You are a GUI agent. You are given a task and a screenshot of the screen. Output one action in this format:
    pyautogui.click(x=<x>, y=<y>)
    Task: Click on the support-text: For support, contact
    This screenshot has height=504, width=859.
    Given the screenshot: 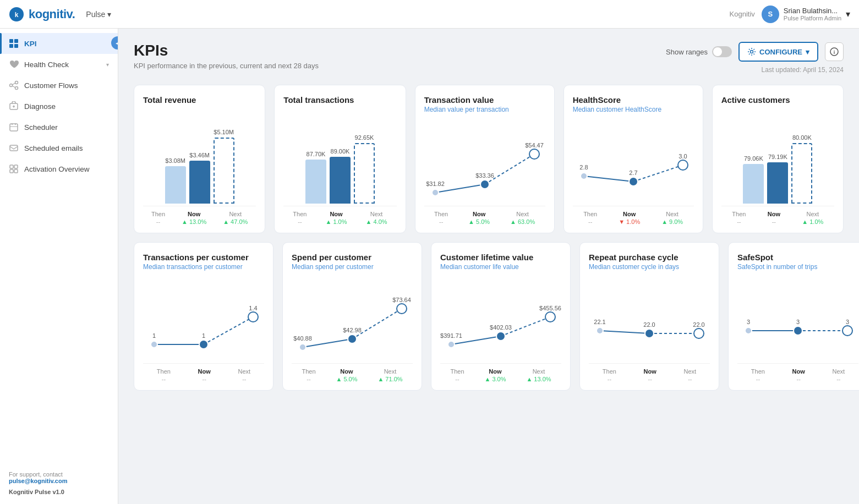 What is the action you would take?
    pyautogui.click(x=36, y=474)
    